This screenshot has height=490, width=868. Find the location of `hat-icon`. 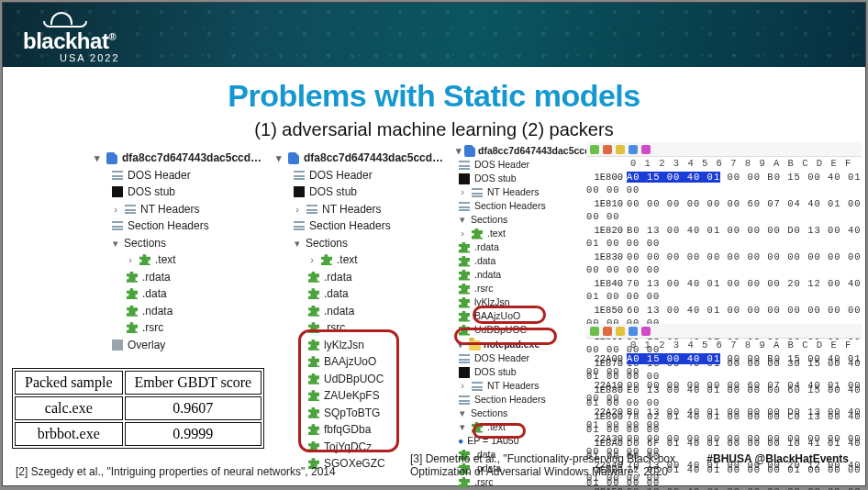

hat-icon is located at coordinates (61, 18).